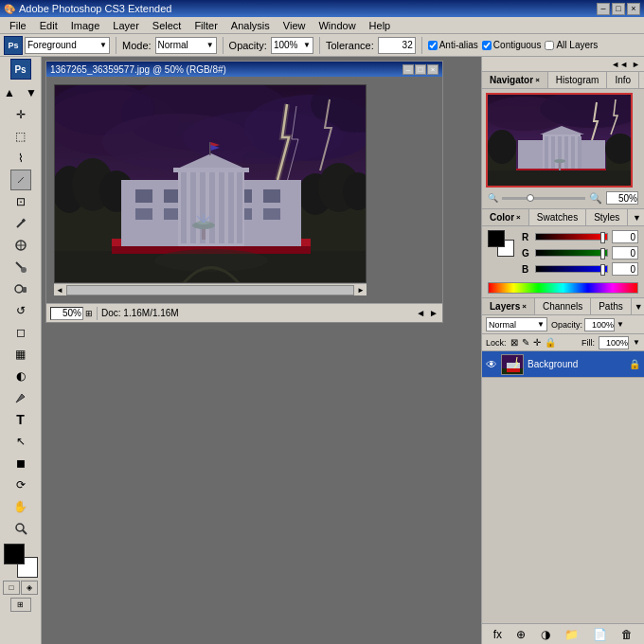 The height and width of the screenshot is (644, 644). Describe the element at coordinates (521, 635) in the screenshot. I see `add-mask-btn: ⊕` at that location.